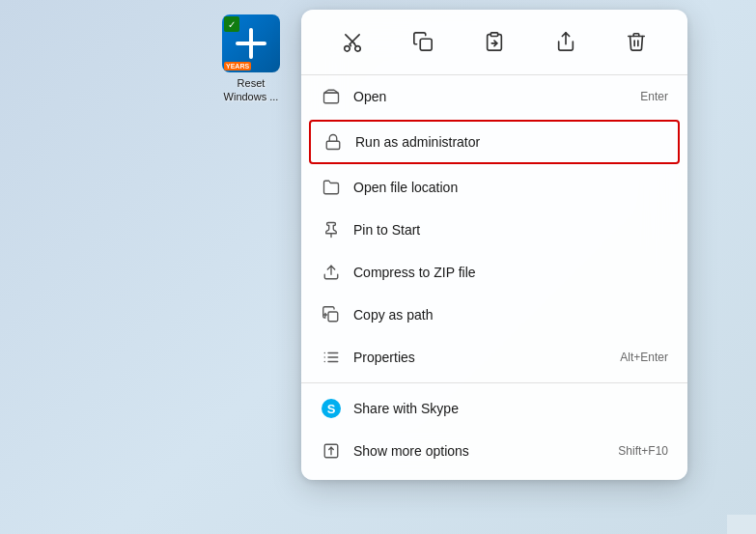  I want to click on show-more-options-icon, so click(331, 451).